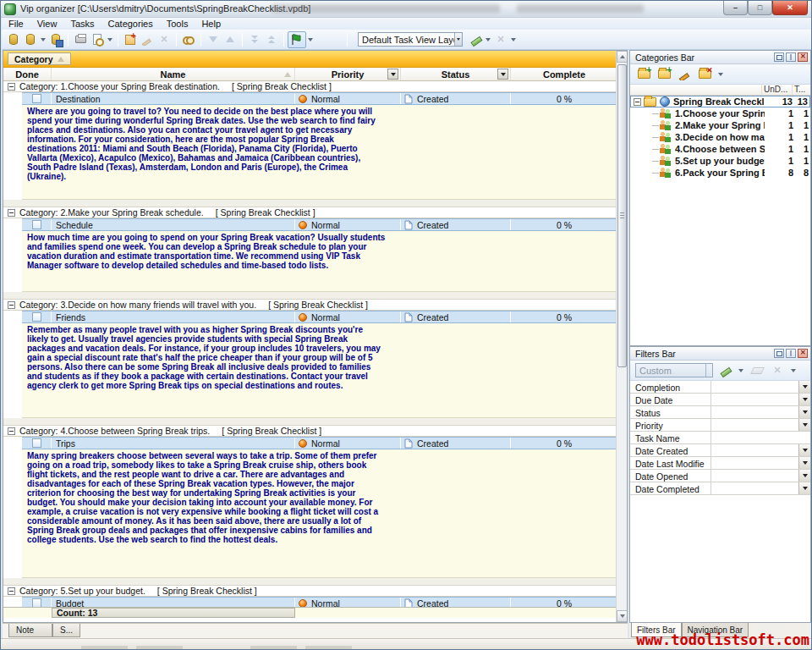 Image resolution: width=812 pixels, height=650 pixels. What do you see at coordinates (66, 631) in the screenshot?
I see `tab-subtasks: S...` at bounding box center [66, 631].